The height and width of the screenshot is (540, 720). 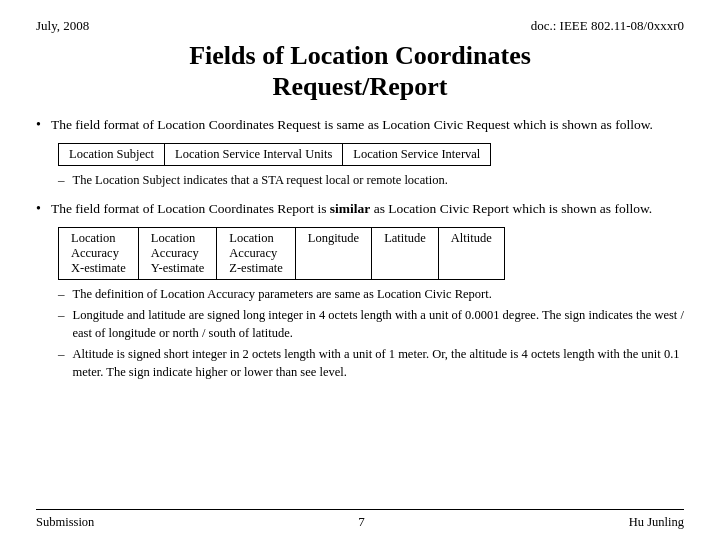 What do you see at coordinates (360, 126) in the screenshot?
I see `bullet-row-1: • The field format of Location Coordinat…` at bounding box center [360, 126].